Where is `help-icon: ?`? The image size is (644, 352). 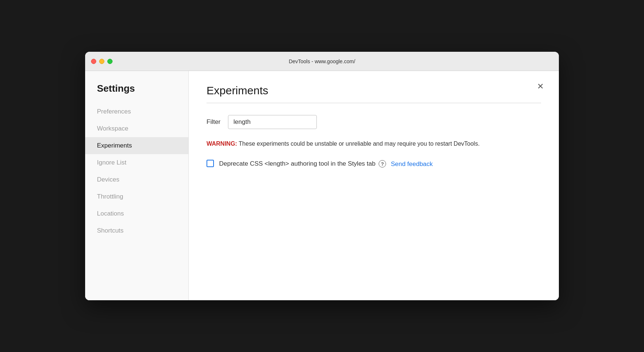
help-icon: ? is located at coordinates (382, 164).